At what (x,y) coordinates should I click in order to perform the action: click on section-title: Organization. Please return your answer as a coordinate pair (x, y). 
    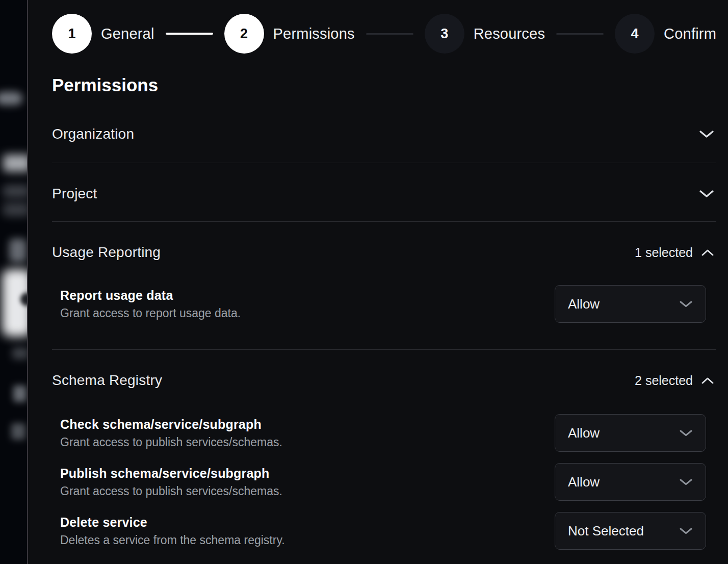
    Looking at the image, I should click on (93, 134).